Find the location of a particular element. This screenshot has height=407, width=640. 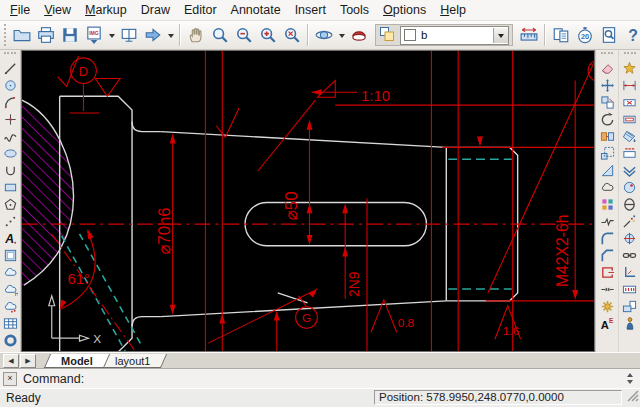

modify-tools-palette: AE is located at coordinates (606, 201).